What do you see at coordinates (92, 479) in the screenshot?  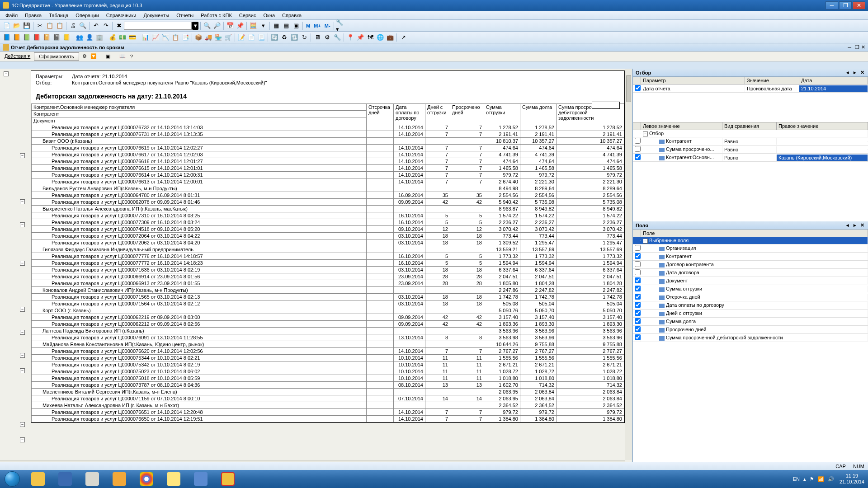 I see `task-calc` at bounding box center [92, 479].